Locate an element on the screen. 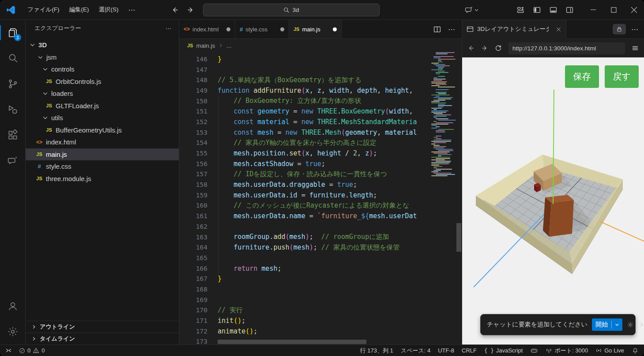  minimap is located at coordinates (443, 198).